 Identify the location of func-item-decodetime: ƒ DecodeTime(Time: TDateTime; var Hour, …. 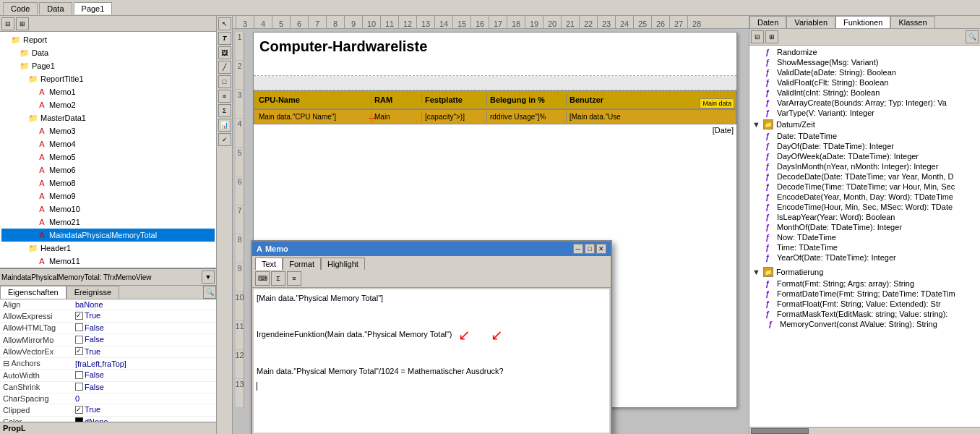
(864, 187).